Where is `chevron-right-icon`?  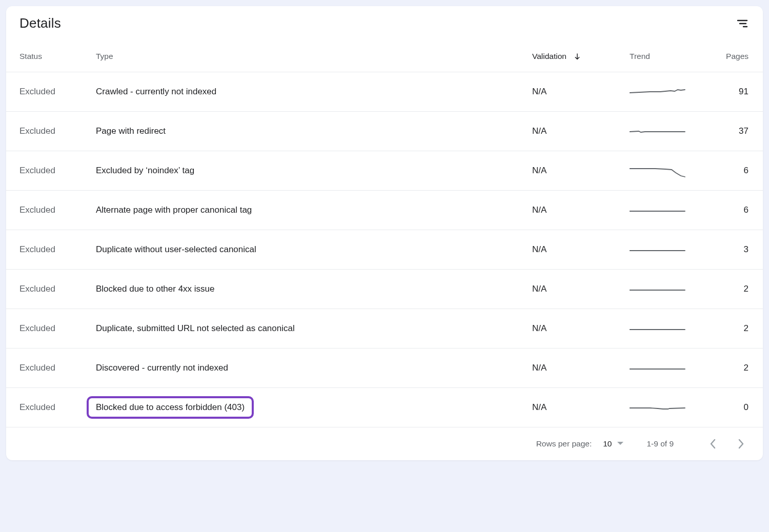
chevron-right-icon is located at coordinates (741, 444).